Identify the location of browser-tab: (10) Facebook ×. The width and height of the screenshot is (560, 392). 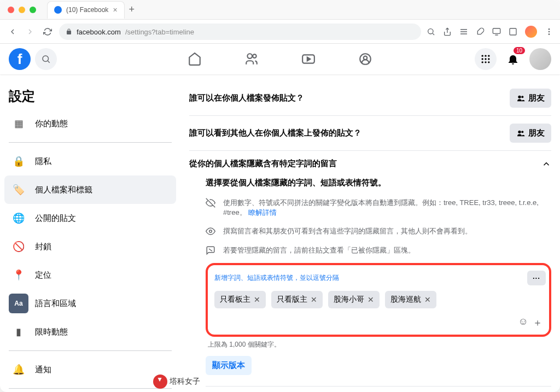
(86, 10).